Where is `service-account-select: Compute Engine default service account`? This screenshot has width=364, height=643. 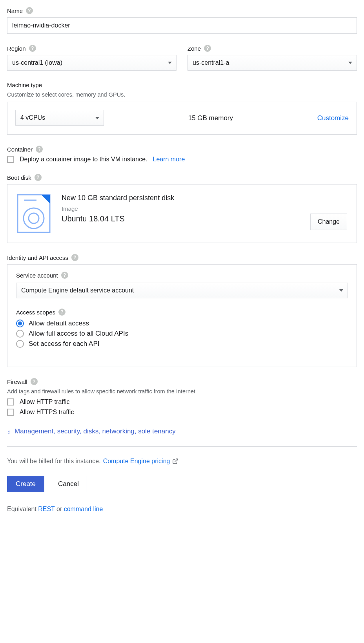
service-account-select: Compute Engine default service account is located at coordinates (182, 290).